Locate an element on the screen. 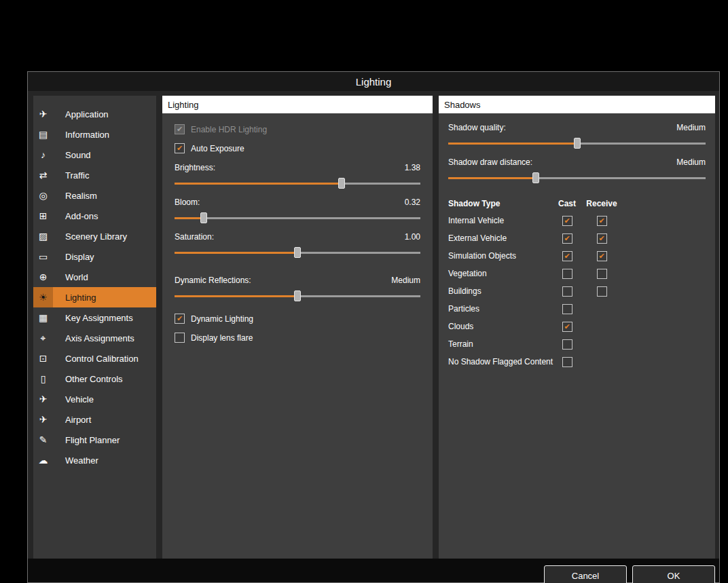 The image size is (728, 583). dynamic-lighting-label: Dynamic Lighting is located at coordinates (222, 319).